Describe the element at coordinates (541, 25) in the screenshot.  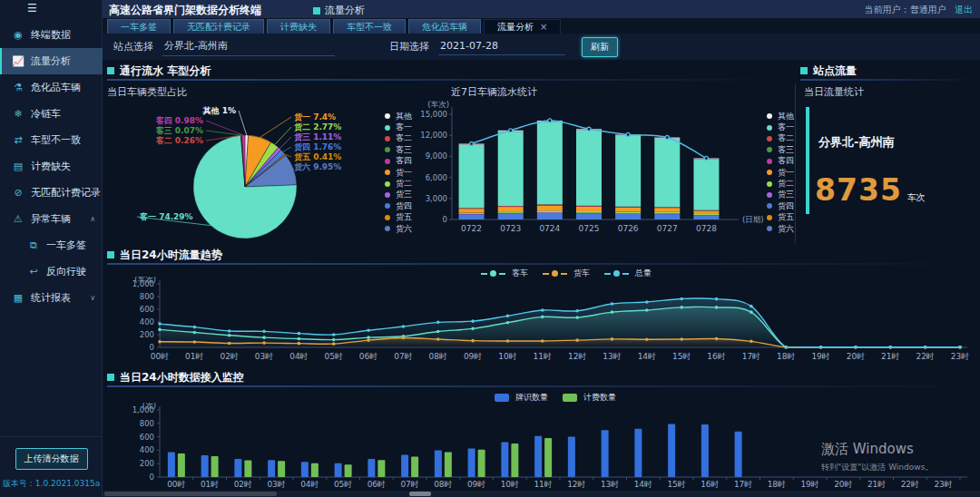
I see `tab-bar: 一车多签无匹配计费记录计费缺失车型不一致危化品车辆流量分析×` at that location.